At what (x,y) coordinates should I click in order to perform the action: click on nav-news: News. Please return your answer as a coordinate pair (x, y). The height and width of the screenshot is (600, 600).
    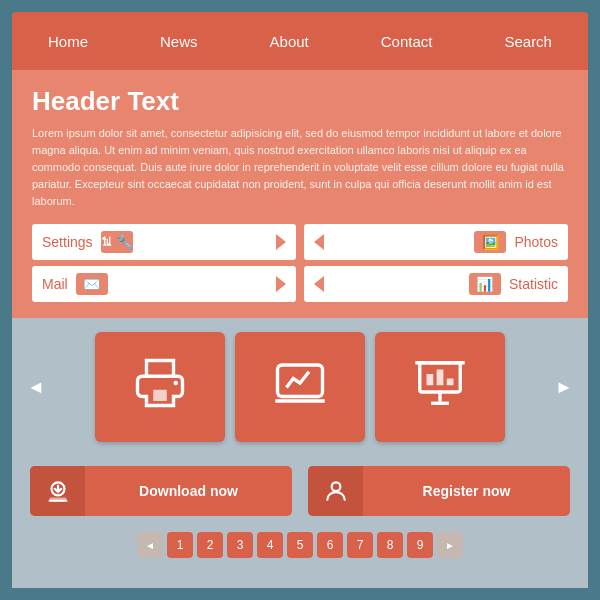
    Looking at the image, I should click on (179, 42).